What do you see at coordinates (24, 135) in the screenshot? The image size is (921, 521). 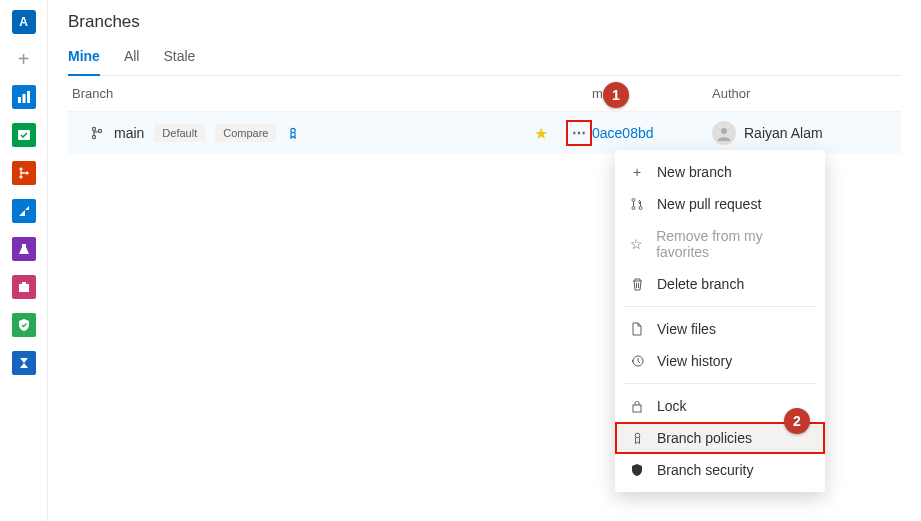 I see `nav-boards-icon` at bounding box center [24, 135].